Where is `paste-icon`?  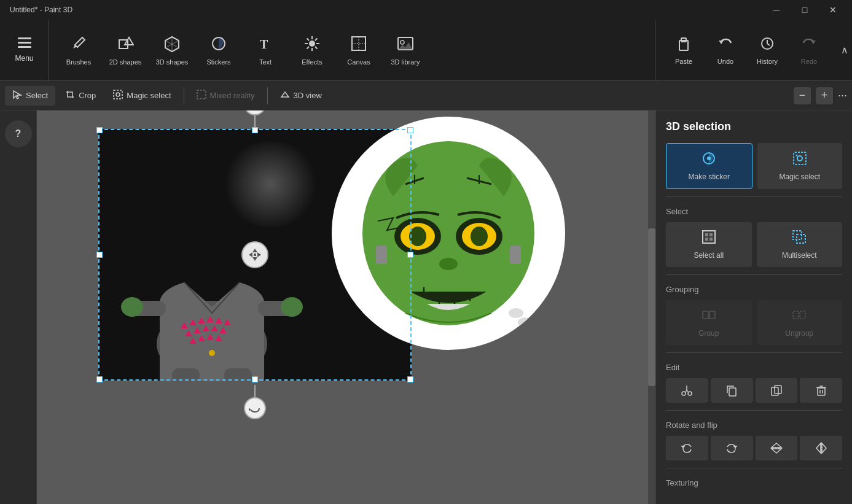 paste-icon is located at coordinates (684, 45).